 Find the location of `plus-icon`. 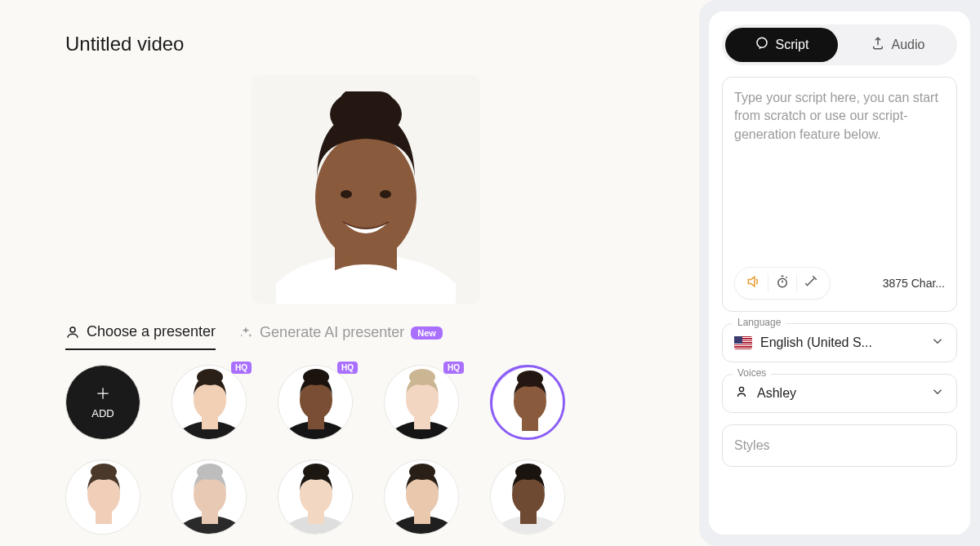

plus-icon is located at coordinates (103, 395).